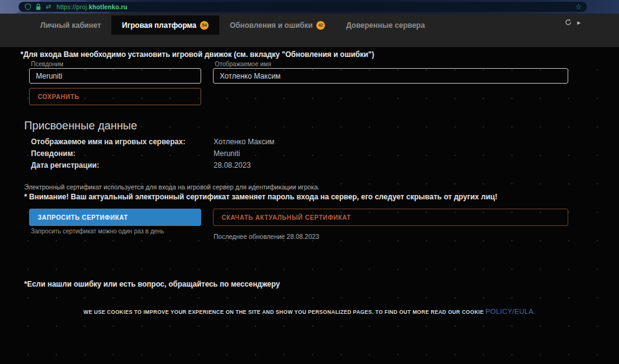 Image resolution: width=619 pixels, height=364 pixels. What do you see at coordinates (310, 311) in the screenshot?
I see `cookie-notice: WE USE COOKIES TO IMPROVE YOUR EXPERIENC…` at bounding box center [310, 311].